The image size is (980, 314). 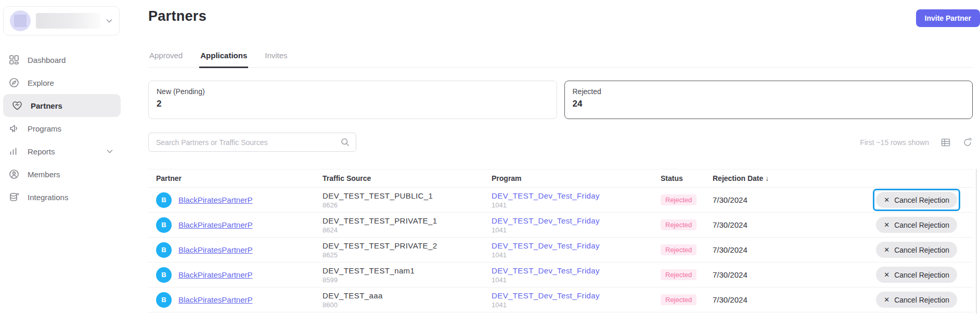 What do you see at coordinates (224, 58) in the screenshot?
I see `tab-applications: Applications` at bounding box center [224, 58].